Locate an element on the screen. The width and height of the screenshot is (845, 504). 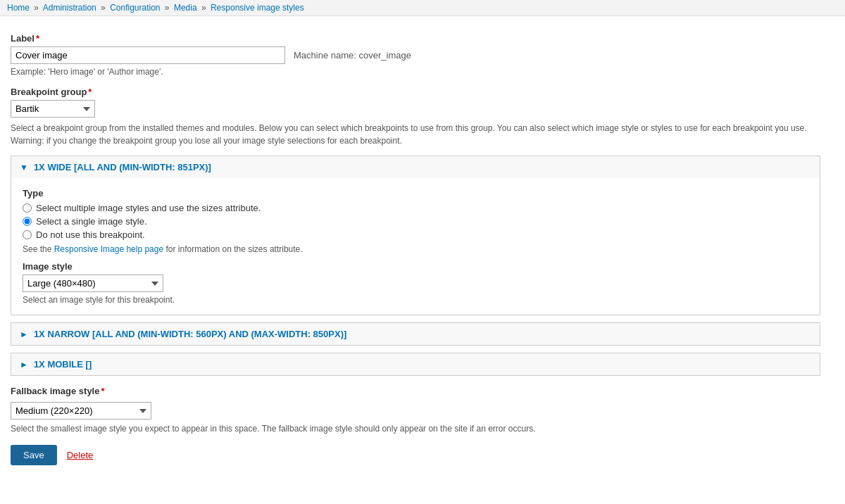
breakpoint-title-1x-mobile: 1X MOBILE [] is located at coordinates (63, 365).